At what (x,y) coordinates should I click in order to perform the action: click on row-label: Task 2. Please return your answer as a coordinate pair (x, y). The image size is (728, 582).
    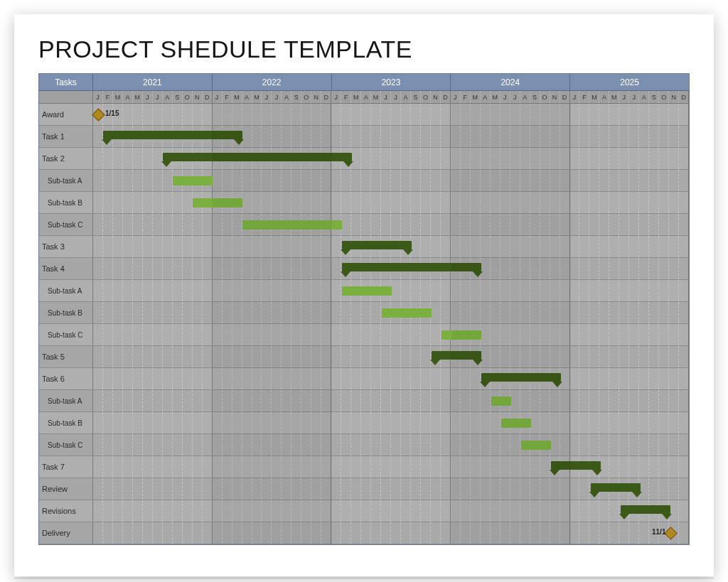
    Looking at the image, I should click on (66, 158).